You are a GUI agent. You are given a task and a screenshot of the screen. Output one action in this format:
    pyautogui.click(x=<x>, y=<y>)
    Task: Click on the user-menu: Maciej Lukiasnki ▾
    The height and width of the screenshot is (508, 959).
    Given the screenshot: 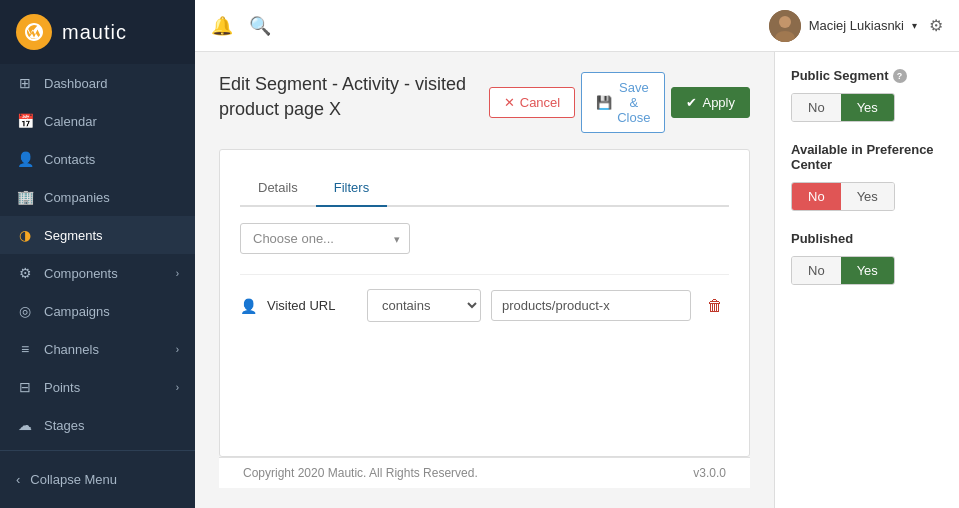 What is the action you would take?
    pyautogui.click(x=843, y=26)
    